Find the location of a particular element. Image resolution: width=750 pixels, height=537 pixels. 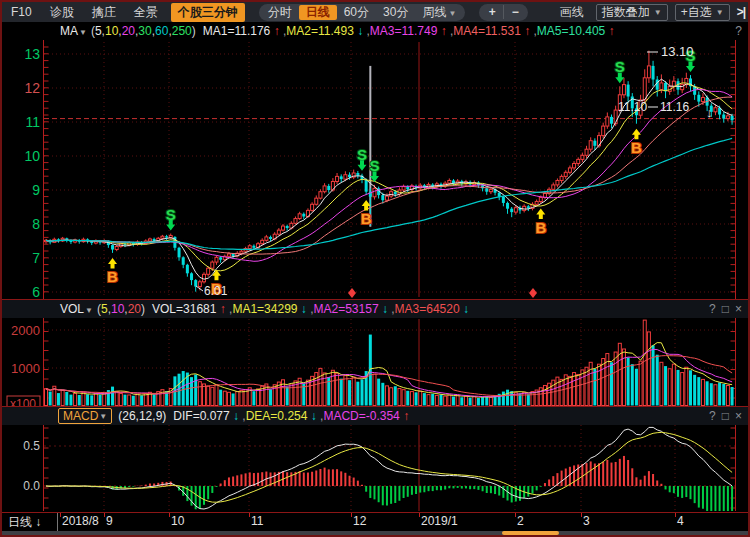

tab-日线: 日线 is located at coordinates (318, 12).